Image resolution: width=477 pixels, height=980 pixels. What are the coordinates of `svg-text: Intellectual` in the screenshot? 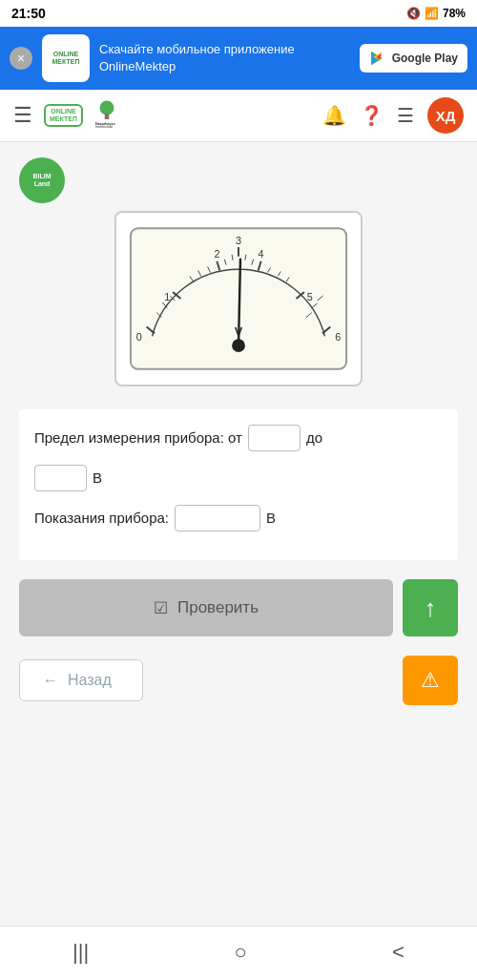 It's located at (104, 126).